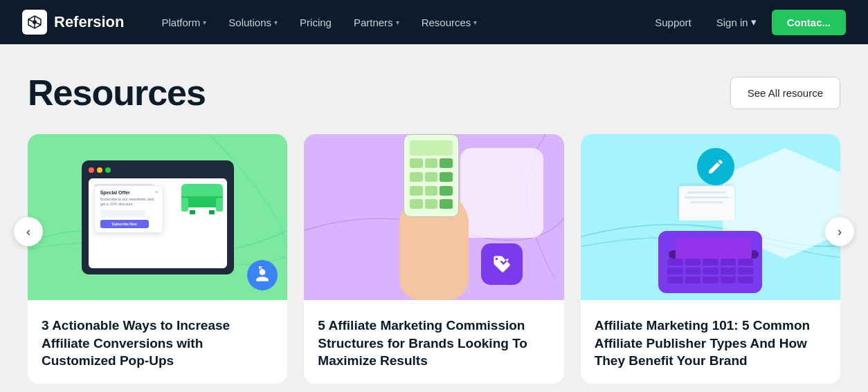  What do you see at coordinates (745, 22) in the screenshot?
I see `nav-right: Support Sign in ▾ Contac...` at bounding box center [745, 22].